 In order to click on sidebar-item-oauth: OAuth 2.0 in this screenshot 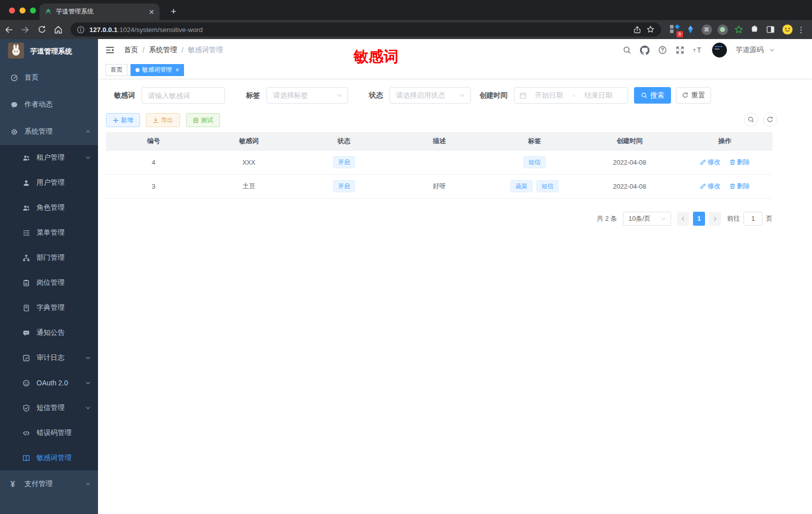, I will do `click(49, 383)`.